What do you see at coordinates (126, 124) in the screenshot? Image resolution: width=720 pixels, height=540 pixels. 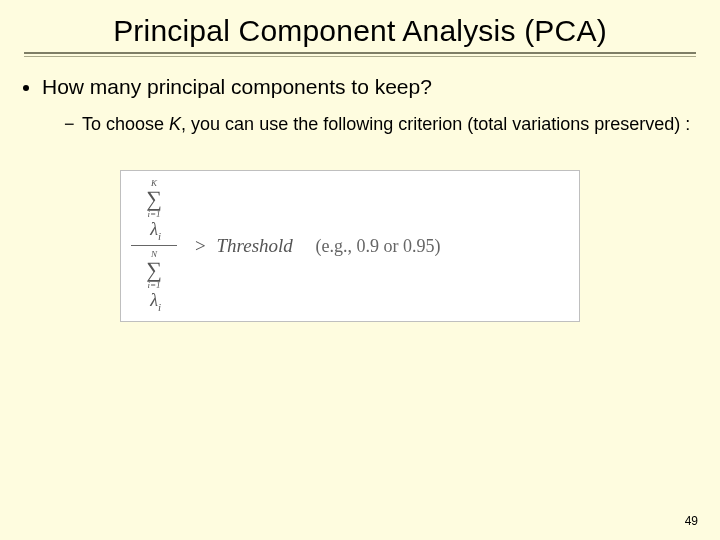 I see `bullet2-text-a: To choose` at bounding box center [126, 124].